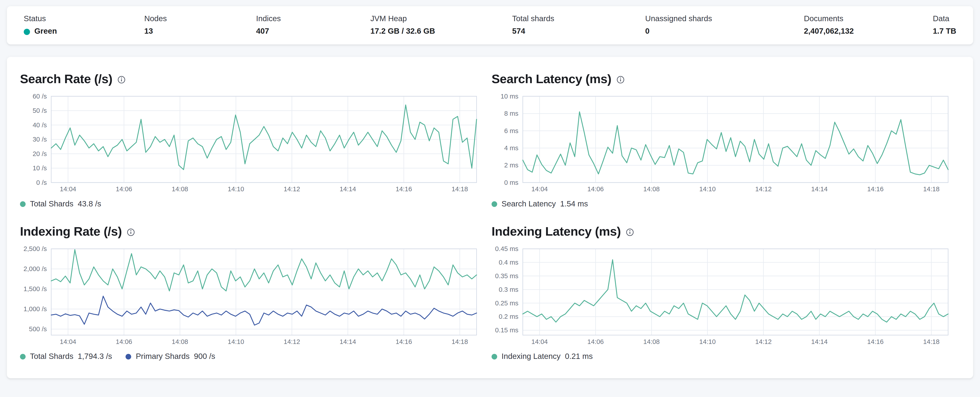 This screenshot has height=397, width=980. Describe the element at coordinates (944, 25) in the screenshot. I see `metric-data: Data 1.7 TB` at that location.